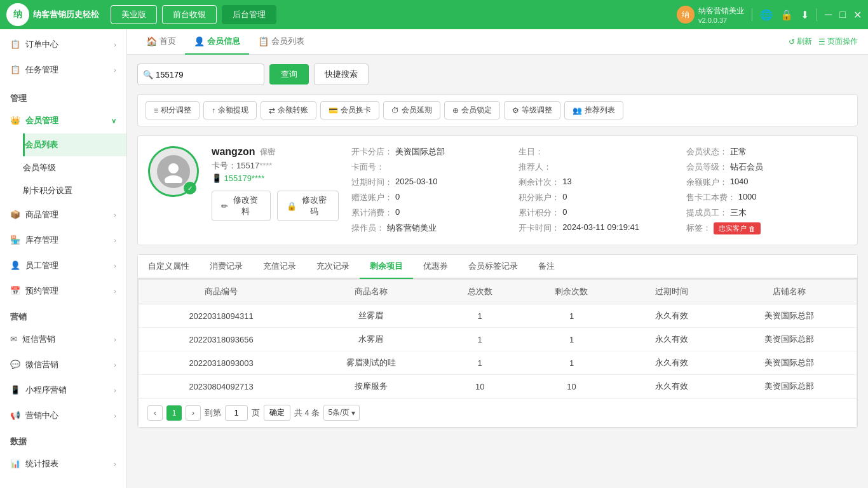  Describe the element at coordinates (498, 386) in the screenshot. I see `table-row: 20230804092713 按摩服务 10 10 永久有效 美资国际总部` at that location.